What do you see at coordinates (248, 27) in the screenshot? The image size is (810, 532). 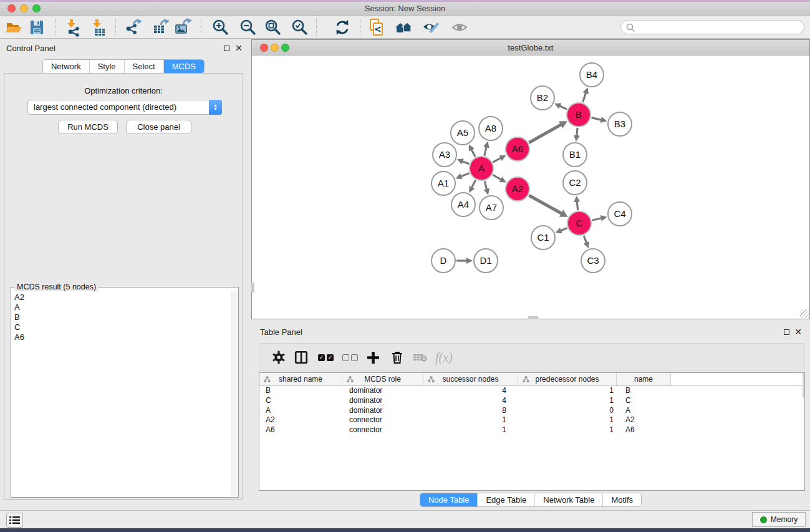 I see `zoom-out-icon` at bounding box center [248, 27].